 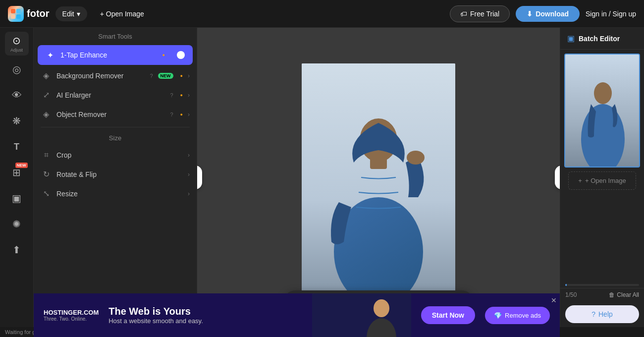 What do you see at coordinates (593, 314) in the screenshot?
I see `help-circle-icon: ?` at bounding box center [593, 314].